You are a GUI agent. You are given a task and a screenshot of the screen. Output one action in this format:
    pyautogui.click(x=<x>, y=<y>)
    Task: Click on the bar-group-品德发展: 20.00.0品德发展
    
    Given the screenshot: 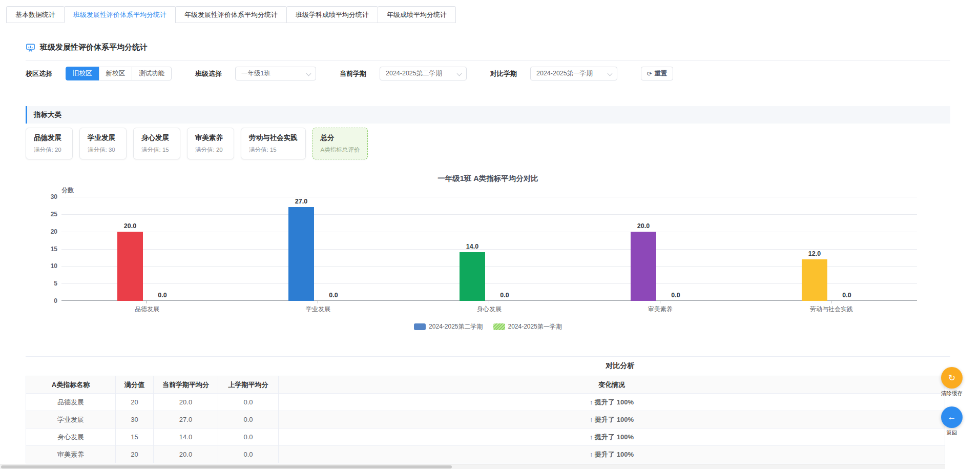 What is the action you would take?
    pyautogui.click(x=147, y=249)
    